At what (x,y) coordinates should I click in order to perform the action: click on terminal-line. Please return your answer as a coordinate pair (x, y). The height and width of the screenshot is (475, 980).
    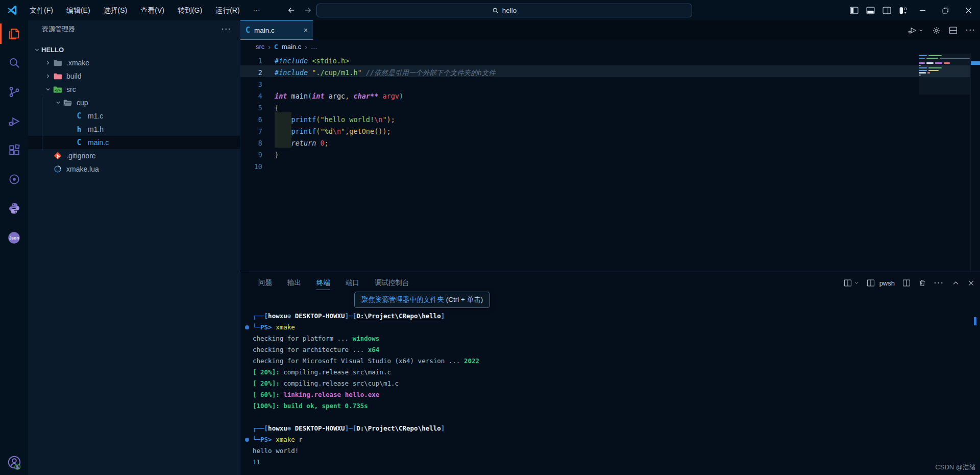
    Looking at the image, I should click on (610, 417).